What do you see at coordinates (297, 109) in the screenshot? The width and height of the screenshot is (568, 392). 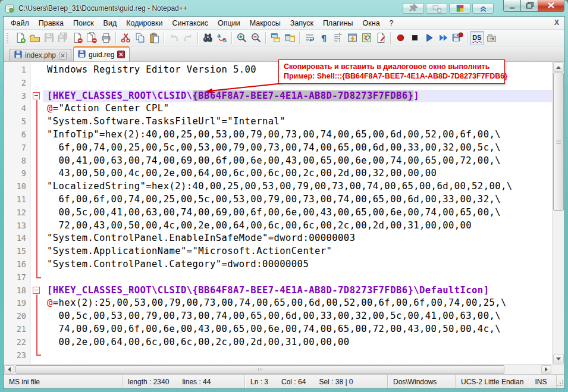 I see `code-text: @="Action Center CPL"` at bounding box center [297, 109].